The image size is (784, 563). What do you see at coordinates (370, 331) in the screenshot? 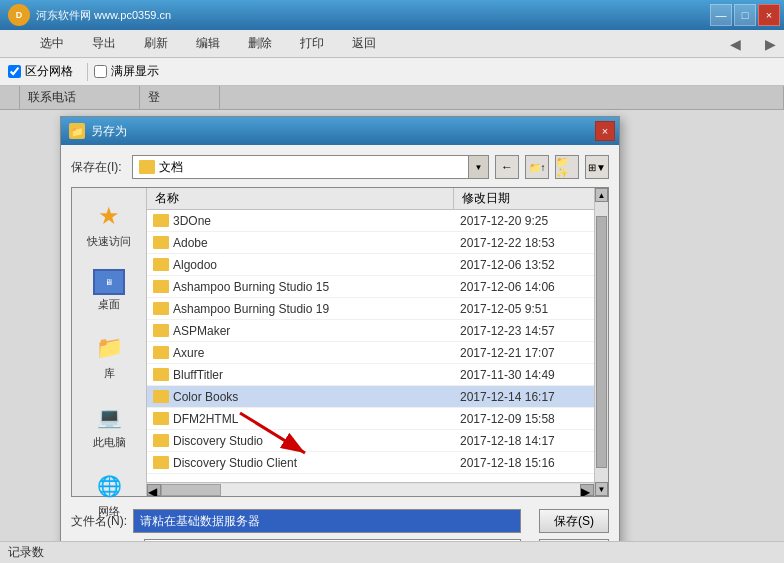
I see `file-row: ASPMaker2017-12-23 14:57` at bounding box center [370, 331].